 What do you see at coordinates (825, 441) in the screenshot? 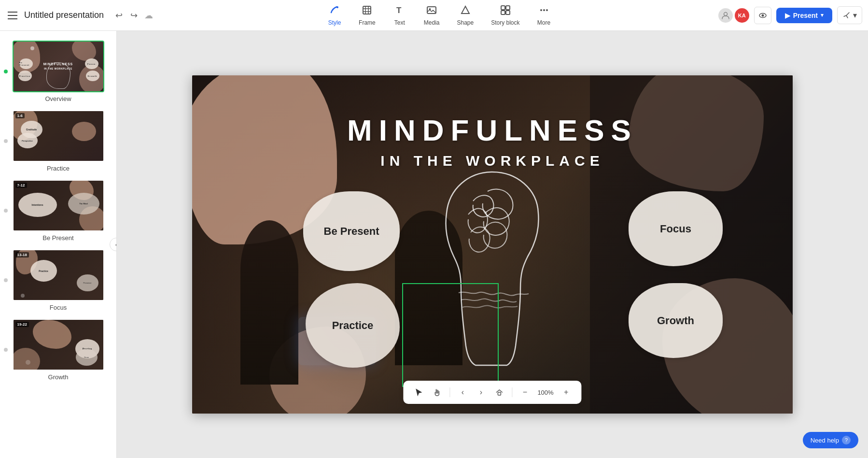
I see `need-help-label: Need help` at bounding box center [825, 441].